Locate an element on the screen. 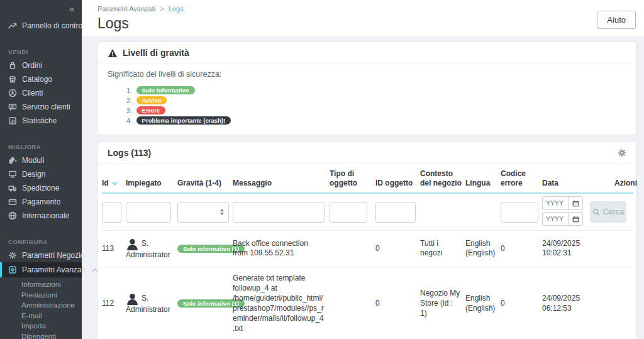 Image resolution: width=644 pixels, height=339 pixels. search-button: Cerca is located at coordinates (608, 212).